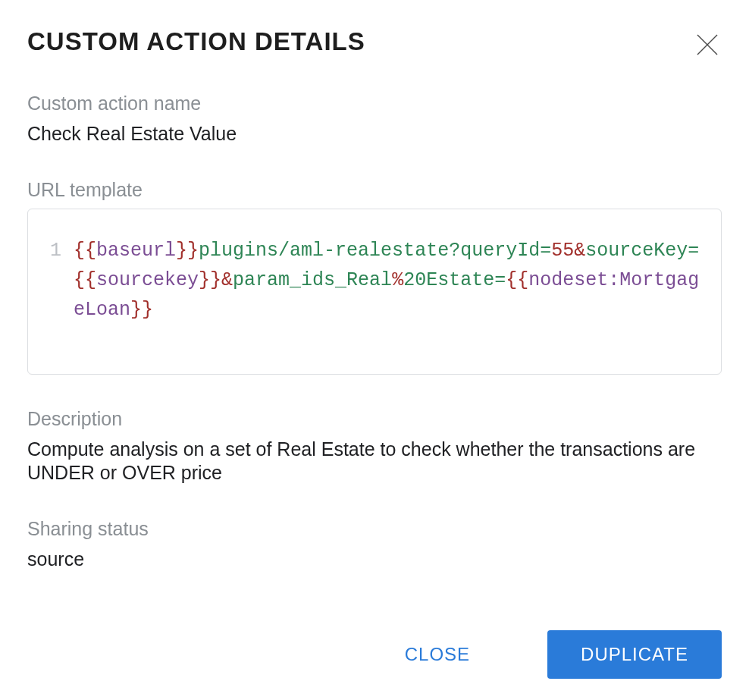  I want to click on dialog-title: CUSTOM ACTION DETAILS, so click(196, 42).